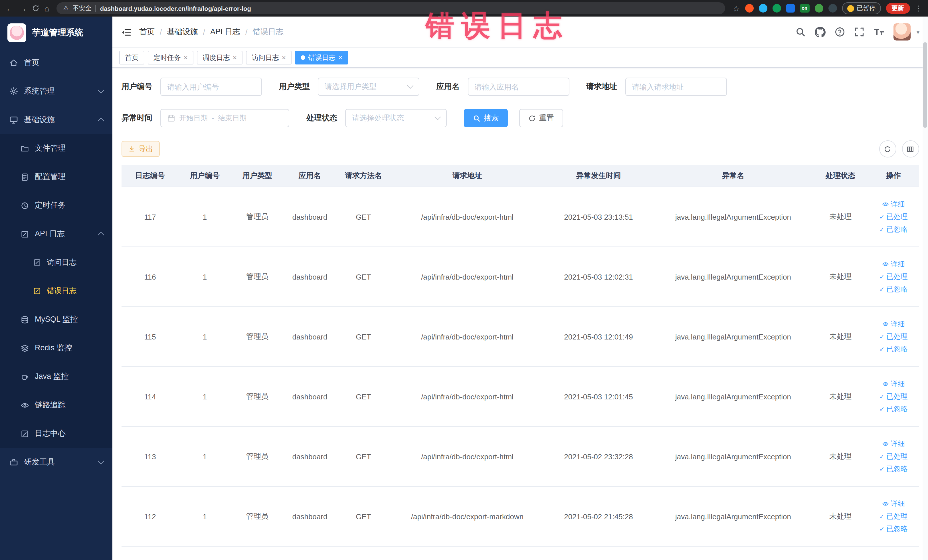 This screenshot has height=560, width=928. Describe the element at coordinates (56, 91) in the screenshot. I see `sidebar-item-system: 系统管理` at that location.